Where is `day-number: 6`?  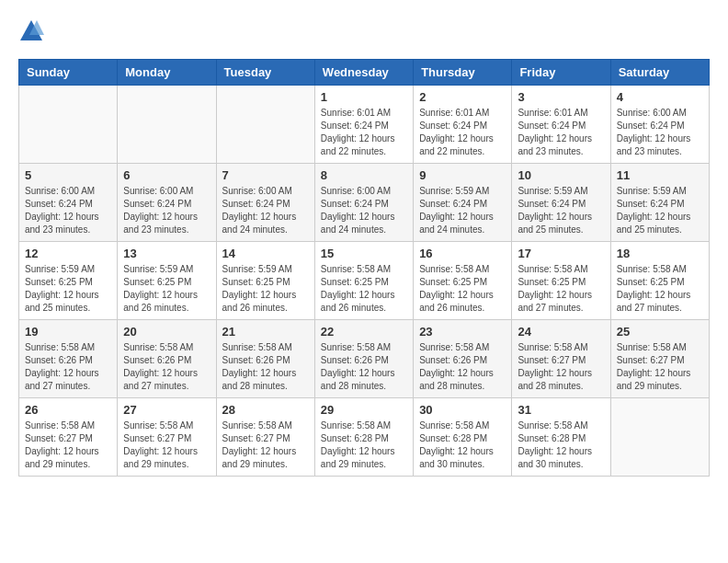 day-number: 6 is located at coordinates (166, 175).